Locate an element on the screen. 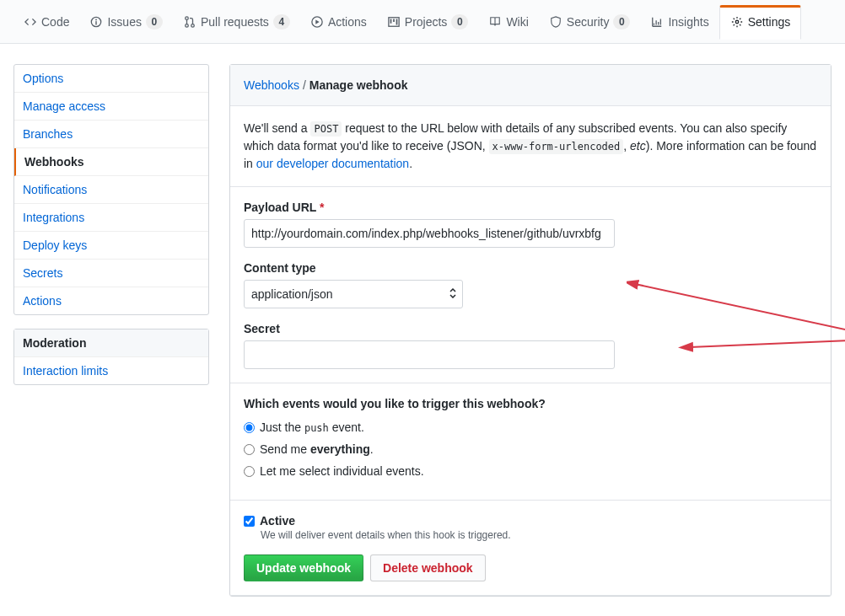  projects-counter: 0 is located at coordinates (460, 22).